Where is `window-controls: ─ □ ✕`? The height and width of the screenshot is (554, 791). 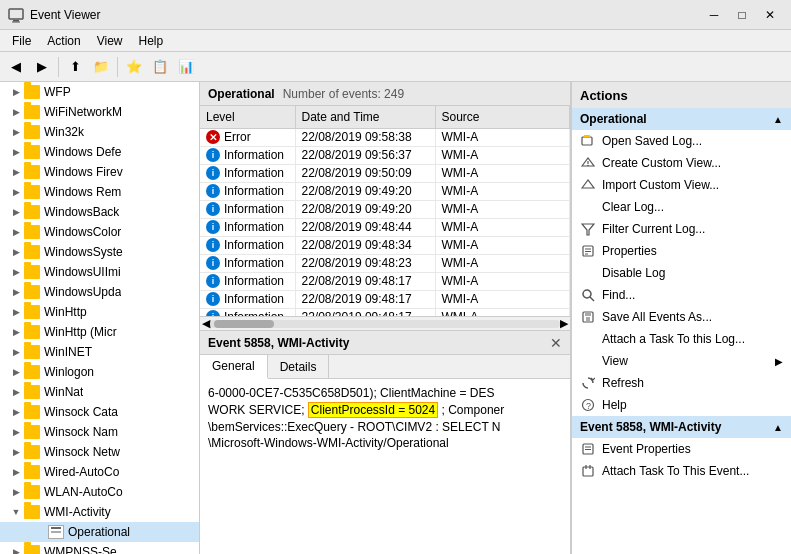
window-controls: ─ □ ✕ is located at coordinates (742, 15).